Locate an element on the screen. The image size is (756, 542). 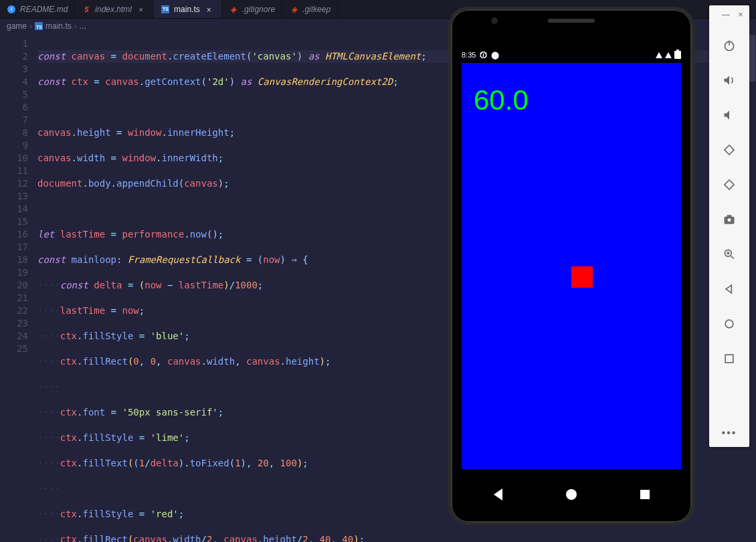
tab-gitkeep: ◈ .gitkeep is located at coordinates (310, 9).